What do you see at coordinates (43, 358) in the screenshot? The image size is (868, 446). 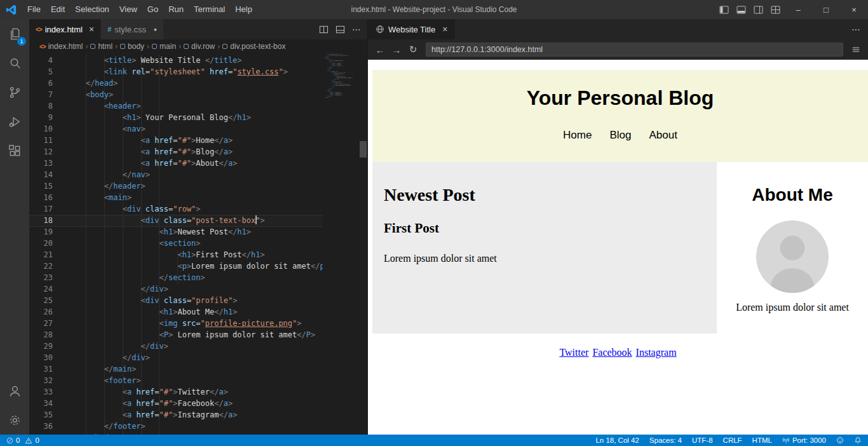 I see `line-number: 30` at bounding box center [43, 358].